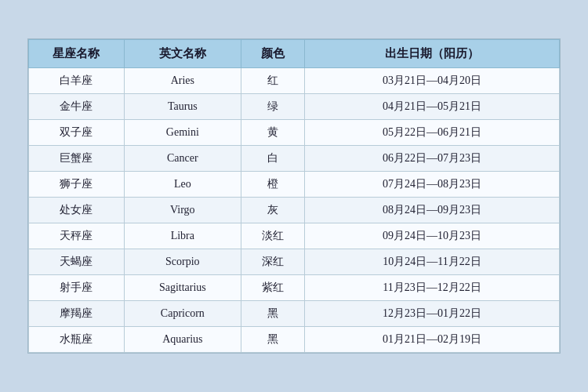 The width and height of the screenshot is (588, 392). What do you see at coordinates (77, 289) in the screenshot?
I see `cell-zh: 射手座` at bounding box center [77, 289].